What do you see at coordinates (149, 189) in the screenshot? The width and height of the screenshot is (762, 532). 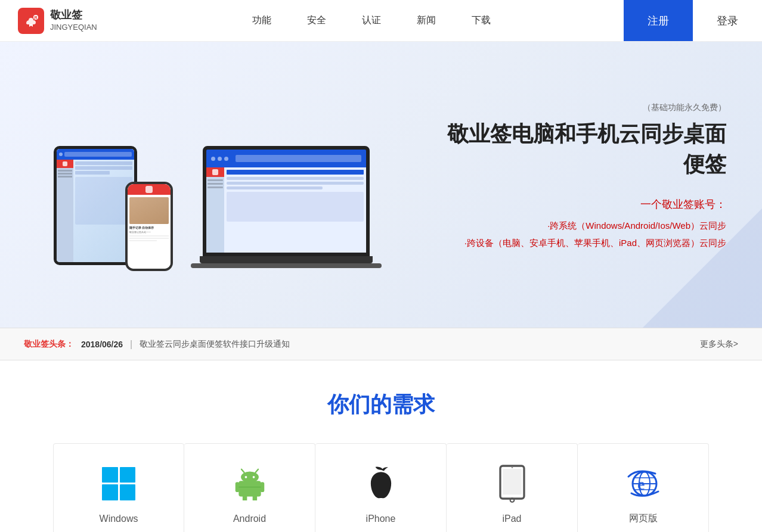 I see `phone-header` at bounding box center [149, 189].